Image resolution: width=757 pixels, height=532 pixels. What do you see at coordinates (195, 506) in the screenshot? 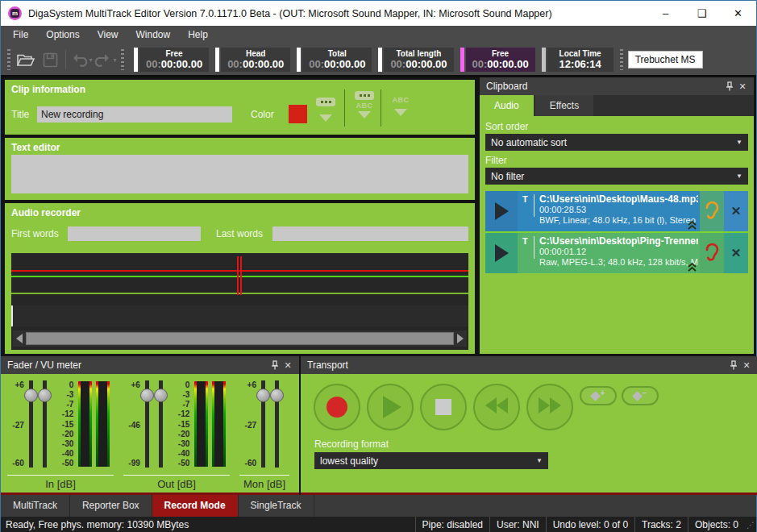
I see `tab-record-mode: Record Mode` at bounding box center [195, 506].